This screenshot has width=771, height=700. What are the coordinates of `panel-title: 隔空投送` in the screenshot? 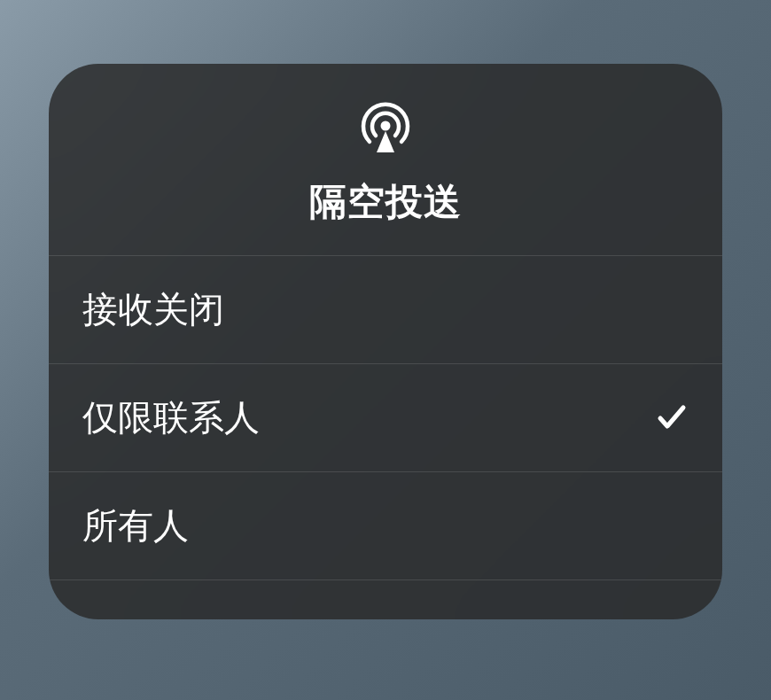 It's located at (386, 202).